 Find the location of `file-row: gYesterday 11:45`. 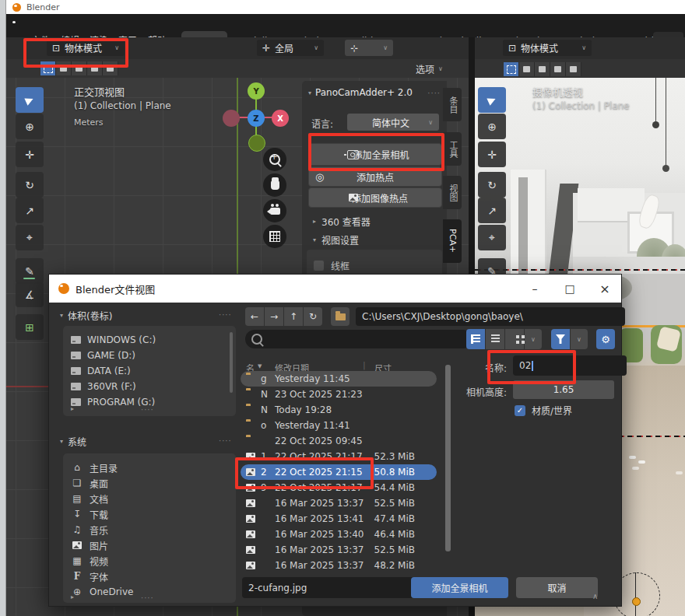

file-row: gYesterday 11:45 is located at coordinates (339, 379).